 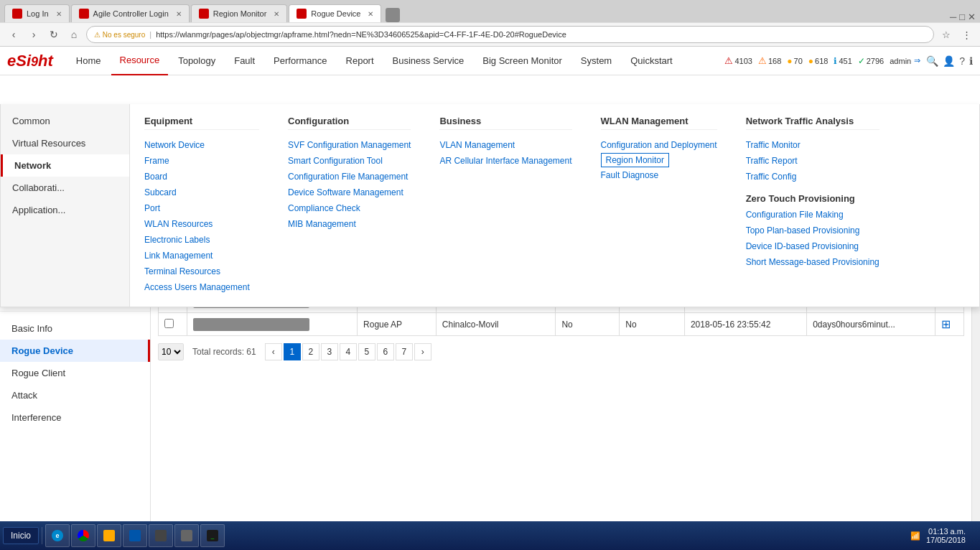 I want to click on nav-home: Home, so click(x=89, y=61).